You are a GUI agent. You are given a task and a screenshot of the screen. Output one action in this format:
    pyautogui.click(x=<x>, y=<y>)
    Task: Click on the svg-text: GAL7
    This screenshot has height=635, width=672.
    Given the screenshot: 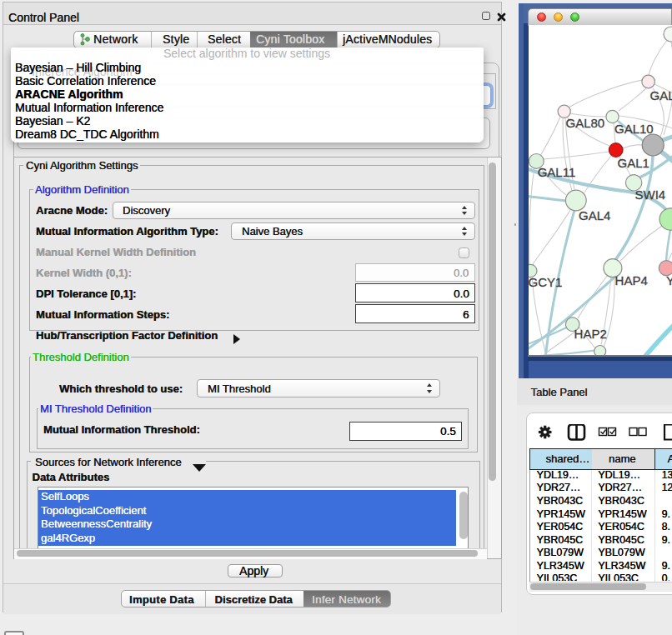 What is the action you would take?
    pyautogui.click(x=661, y=95)
    